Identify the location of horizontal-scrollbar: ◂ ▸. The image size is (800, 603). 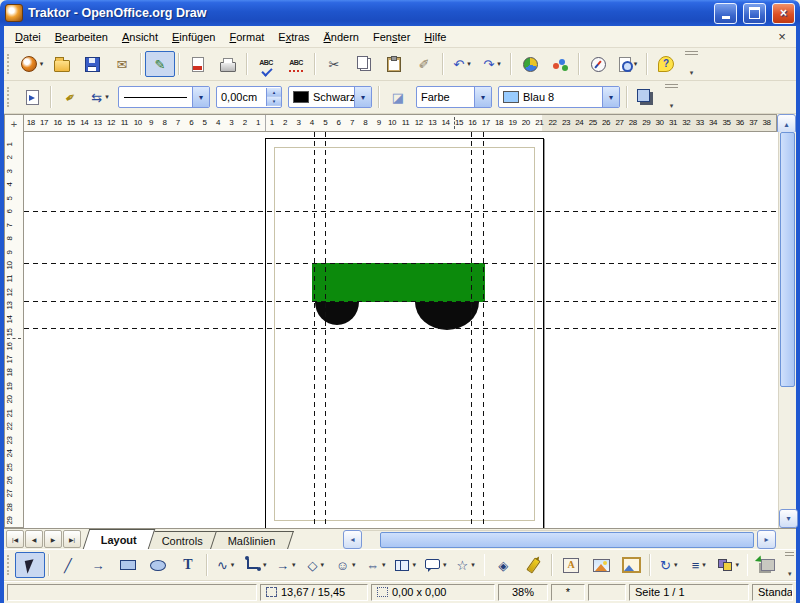
(560, 540).